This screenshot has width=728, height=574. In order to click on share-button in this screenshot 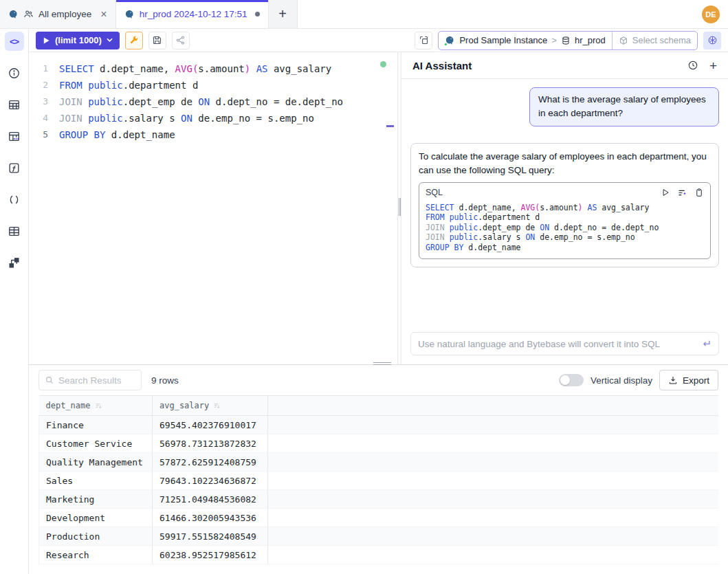, I will do `click(181, 41)`.